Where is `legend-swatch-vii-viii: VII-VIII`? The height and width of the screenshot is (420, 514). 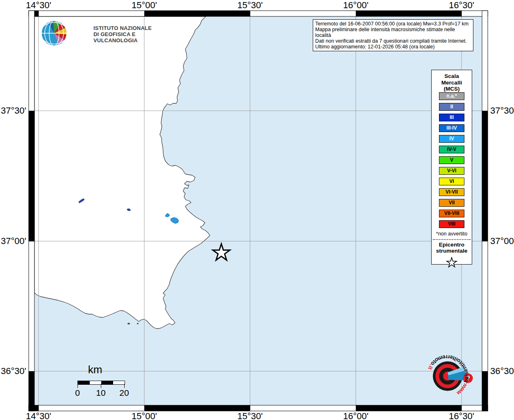
legend-swatch-vii-viii: VII-VIII is located at coordinates (452, 213).